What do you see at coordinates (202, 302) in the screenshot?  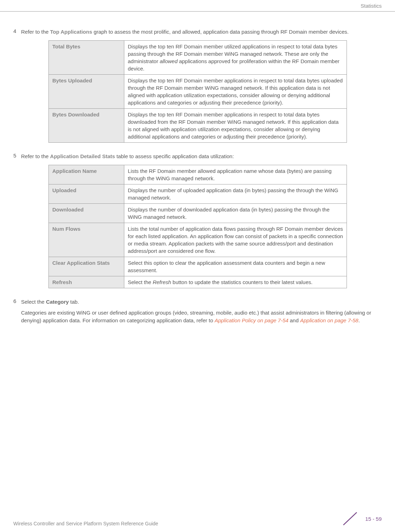 I see `step-6-text: Select the Category tab.` at bounding box center [202, 302].